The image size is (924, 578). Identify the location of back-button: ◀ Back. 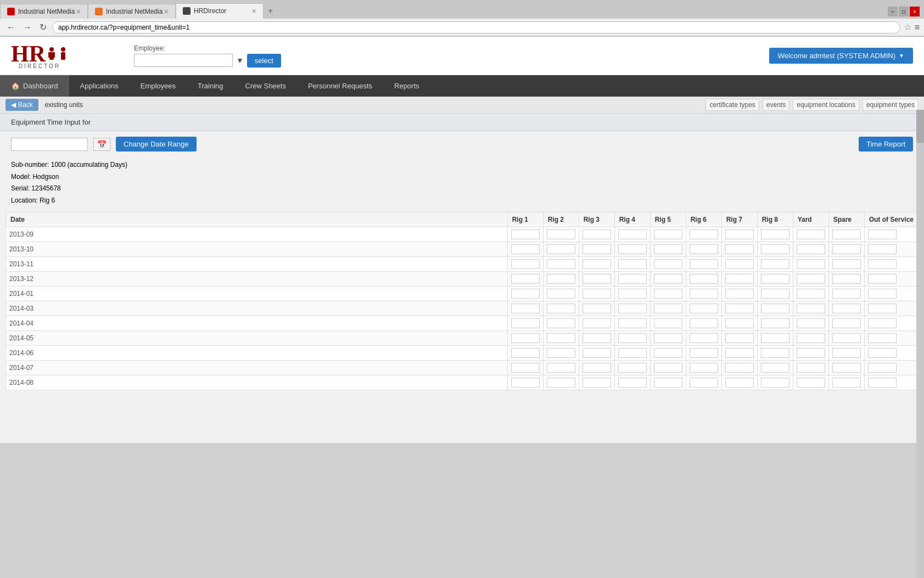
(22, 105).